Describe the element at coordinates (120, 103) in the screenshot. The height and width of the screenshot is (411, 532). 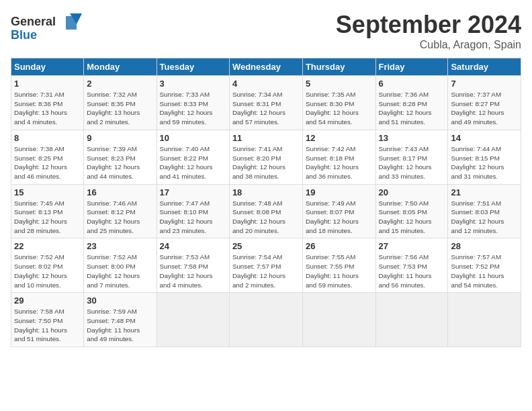
I see `calendar-cell: 2Sunrise: 7:32 AM Sunset: 8:35 PM Daylig…` at that location.